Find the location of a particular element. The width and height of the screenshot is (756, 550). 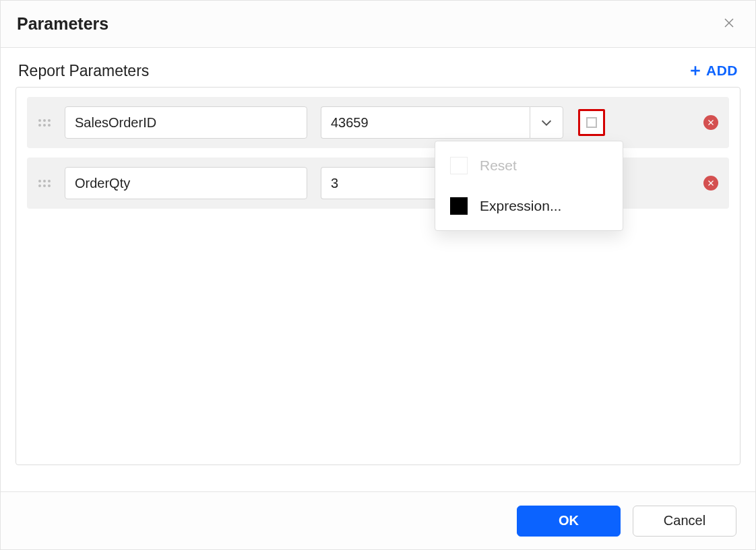

expression-icon is located at coordinates (459, 206).